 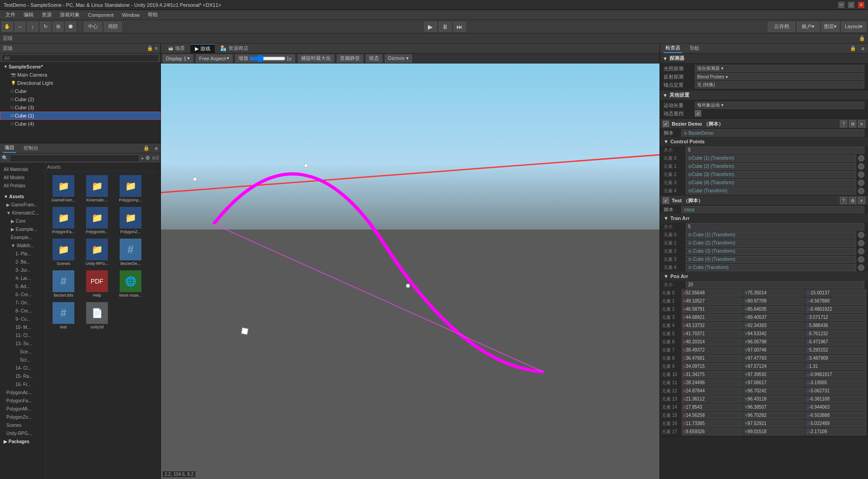 I want to click on pos-elem12-y: 96.70242, so click(x=774, y=391).